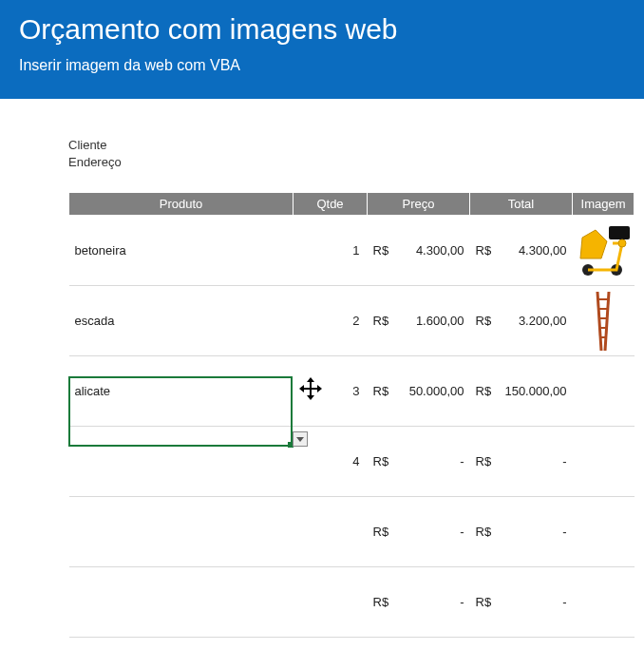  I want to click on col-qtde: Qtde, so click(331, 204).